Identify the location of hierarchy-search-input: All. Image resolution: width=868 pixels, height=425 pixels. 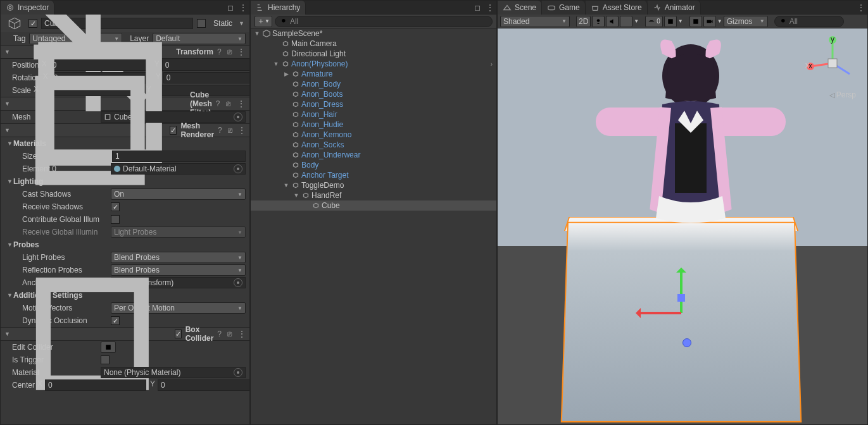
(384, 22).